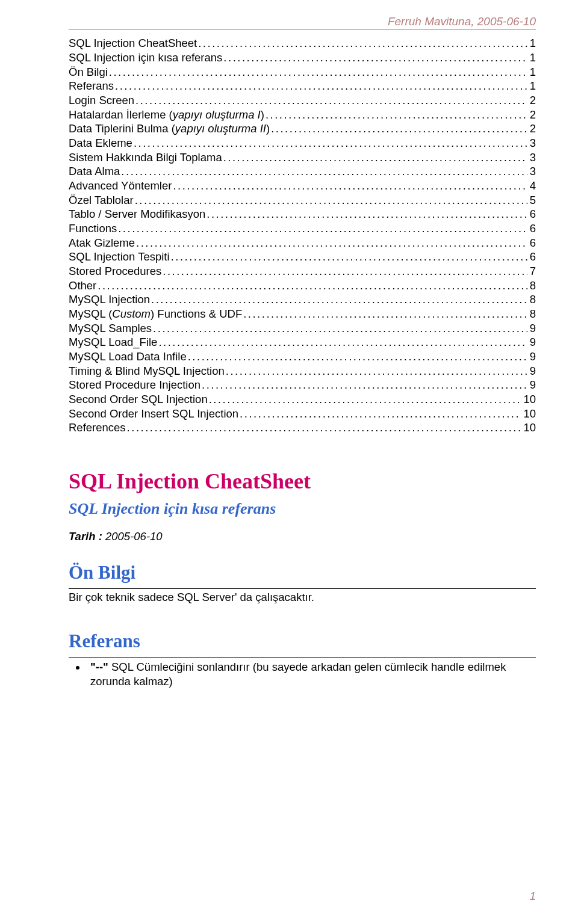  Describe the element at coordinates (132, 43) in the screenshot. I see `toc-label: SQL Injection CheatSheet` at that location.